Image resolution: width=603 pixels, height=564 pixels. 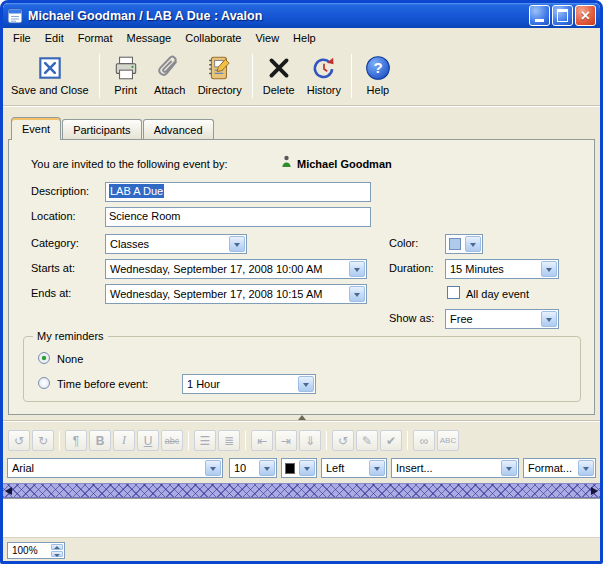 What do you see at coordinates (126, 68) in the screenshot?
I see `print-icon` at bounding box center [126, 68].